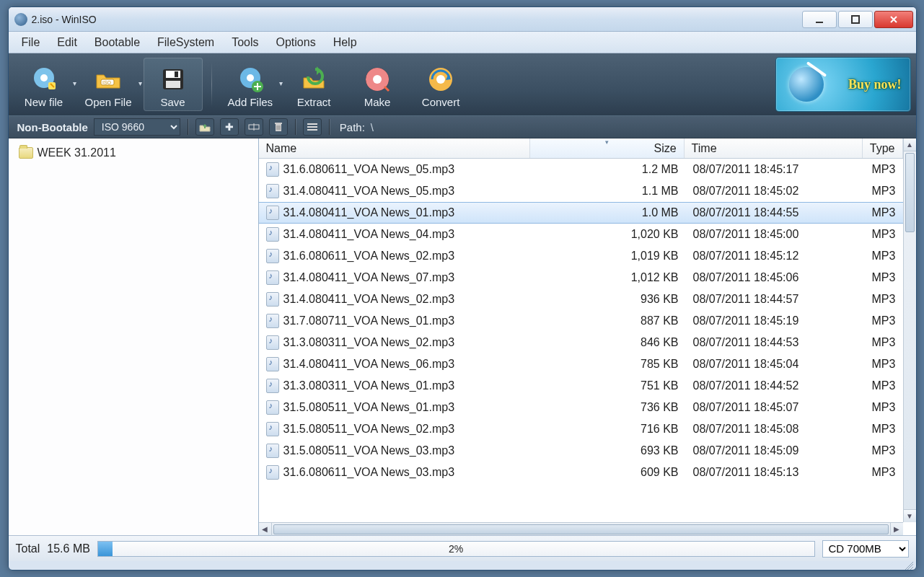  What do you see at coordinates (372, 127) in the screenshot?
I see `path-value: \` at bounding box center [372, 127].